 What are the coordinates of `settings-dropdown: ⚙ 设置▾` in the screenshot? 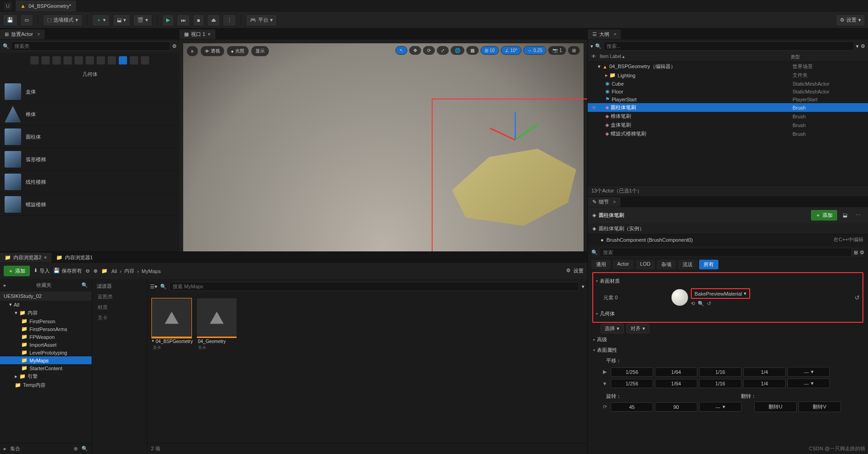 It's located at (851, 20).